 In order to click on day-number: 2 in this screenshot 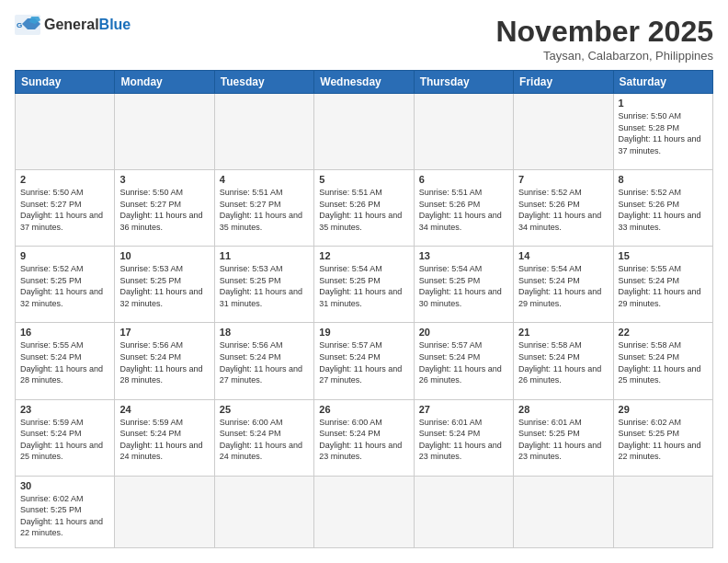, I will do `click(64, 179)`.